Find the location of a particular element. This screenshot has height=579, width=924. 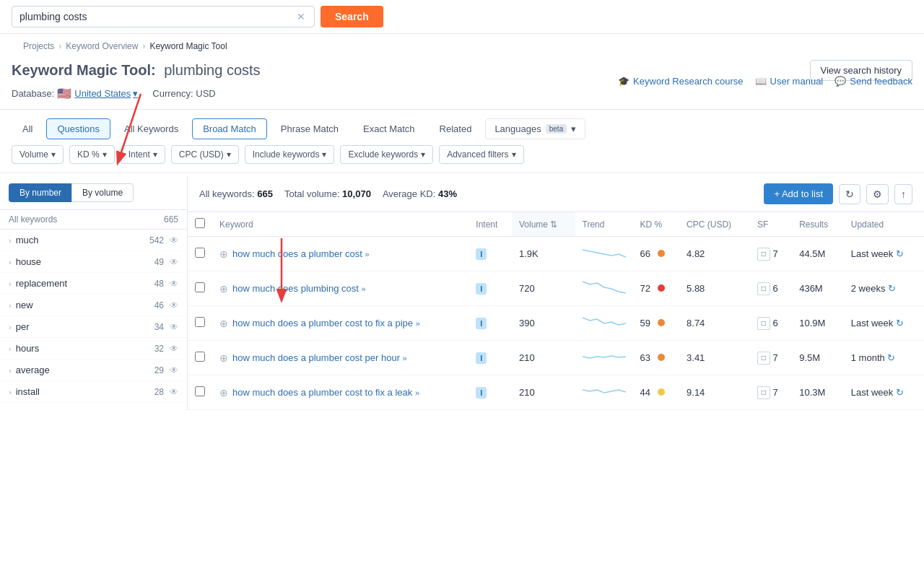

tab-all-keywords: All Keywords is located at coordinates (152, 129).